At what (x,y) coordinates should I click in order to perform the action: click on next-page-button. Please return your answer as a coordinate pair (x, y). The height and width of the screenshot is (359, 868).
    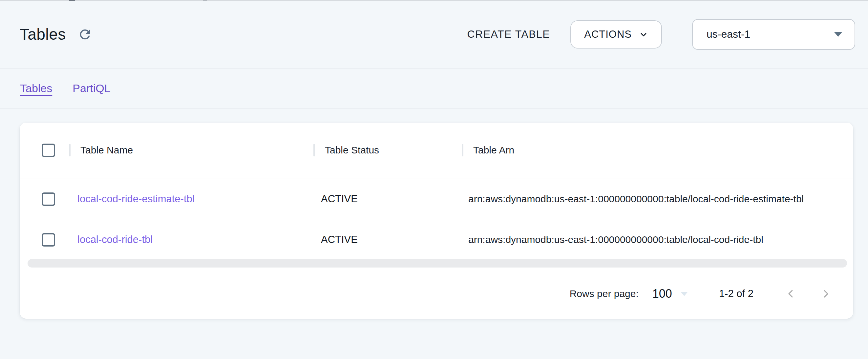
    Looking at the image, I should click on (826, 294).